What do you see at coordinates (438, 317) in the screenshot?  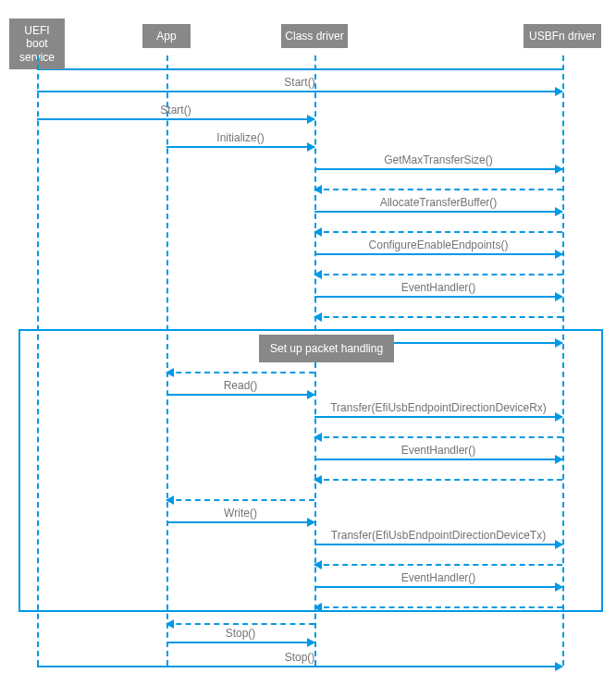 I see `message-m11` at bounding box center [438, 317].